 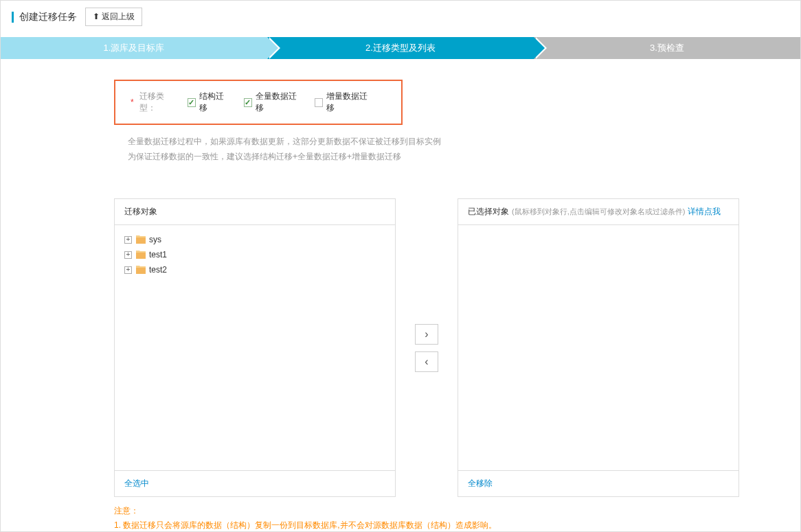 I want to click on migration-type-hint: 全量数据迁移过程中，如果源库有数据更新，这部分更新数据不保证被迁移到目标实例 为…, so click(x=460, y=150).